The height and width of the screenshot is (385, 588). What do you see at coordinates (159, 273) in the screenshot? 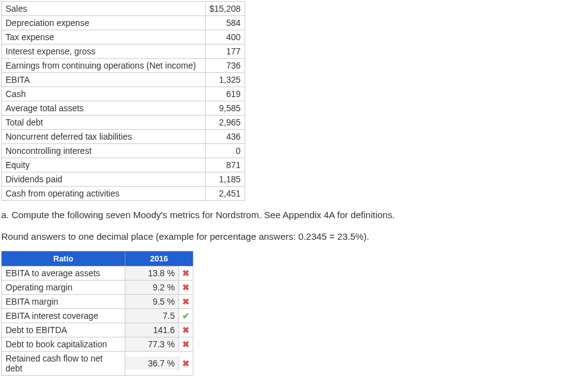
I see `ratio-value-cell: 13.8 %✖` at bounding box center [159, 273].